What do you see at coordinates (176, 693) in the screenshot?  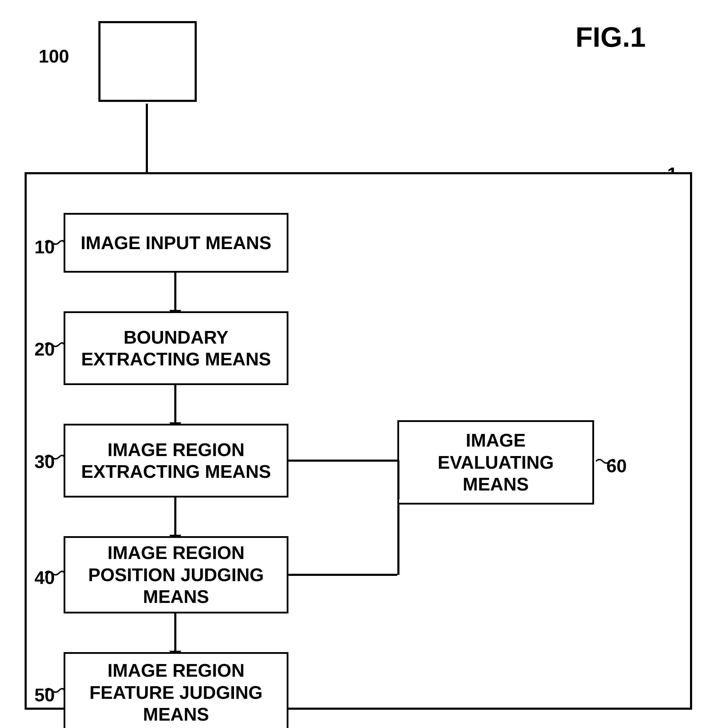 I see `block-50-text: IMAGE REGIONFEATURE JUDGINGMEANS` at bounding box center [176, 693].